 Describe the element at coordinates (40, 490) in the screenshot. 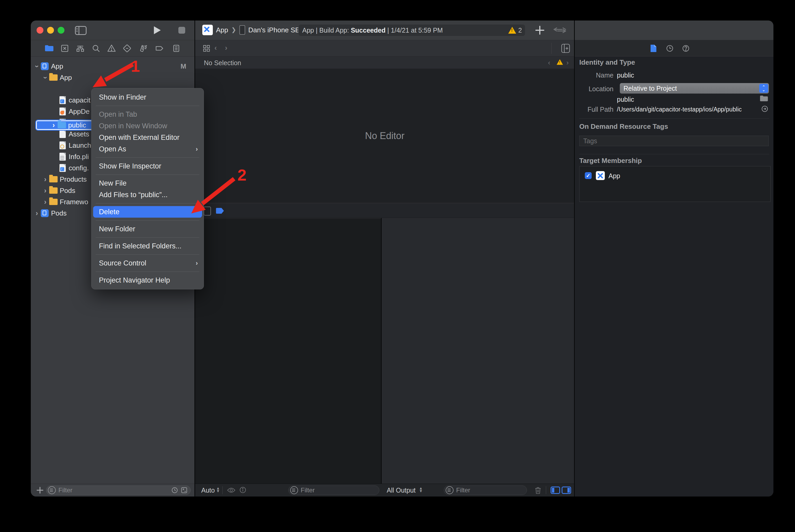

I see `add-item-button` at that location.